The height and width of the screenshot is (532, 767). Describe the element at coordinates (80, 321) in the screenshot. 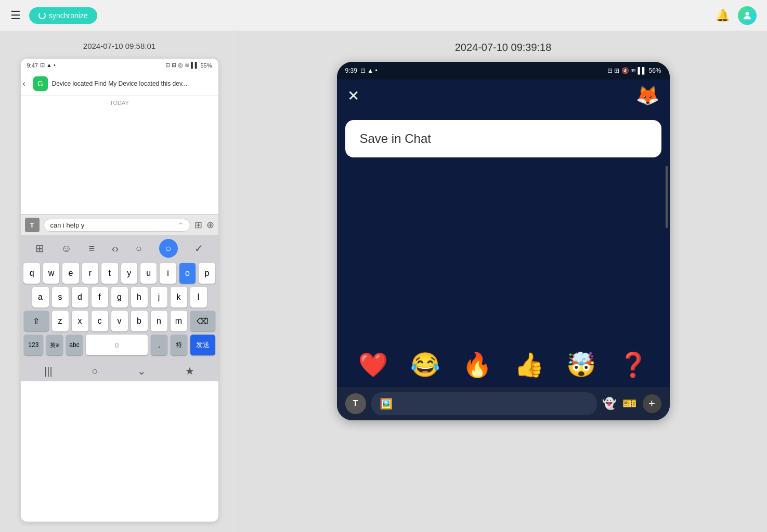

I see `key-x: x` at that location.